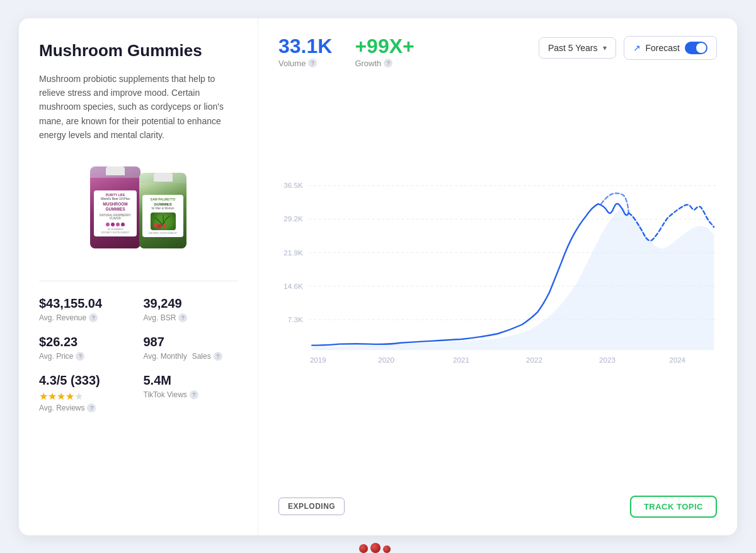  What do you see at coordinates (93, 318) in the screenshot?
I see `avg-revenue-help-icon: ?` at bounding box center [93, 318].